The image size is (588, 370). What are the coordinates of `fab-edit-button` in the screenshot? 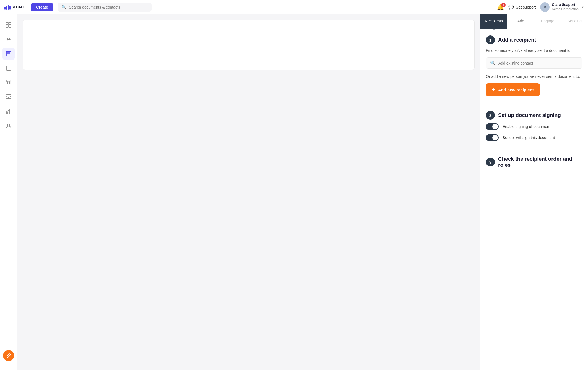 It's located at (9, 356).